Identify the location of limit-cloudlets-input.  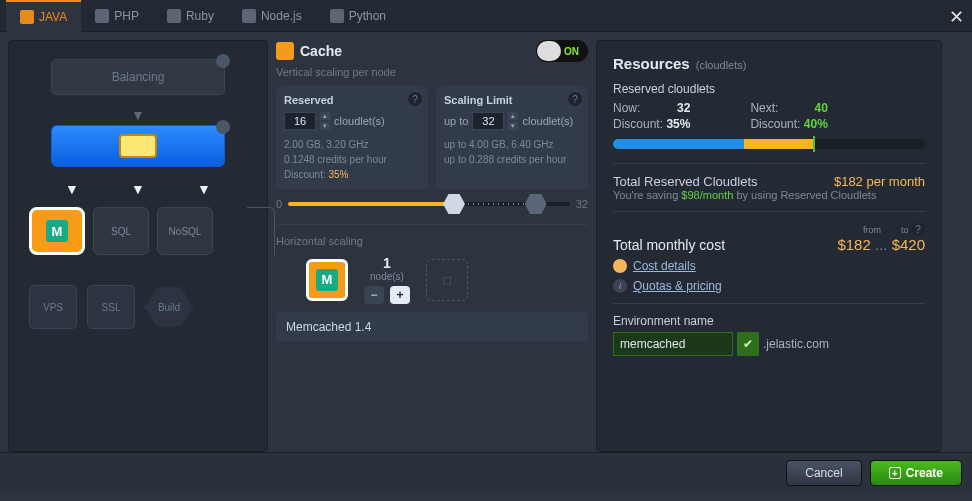
(488, 121).